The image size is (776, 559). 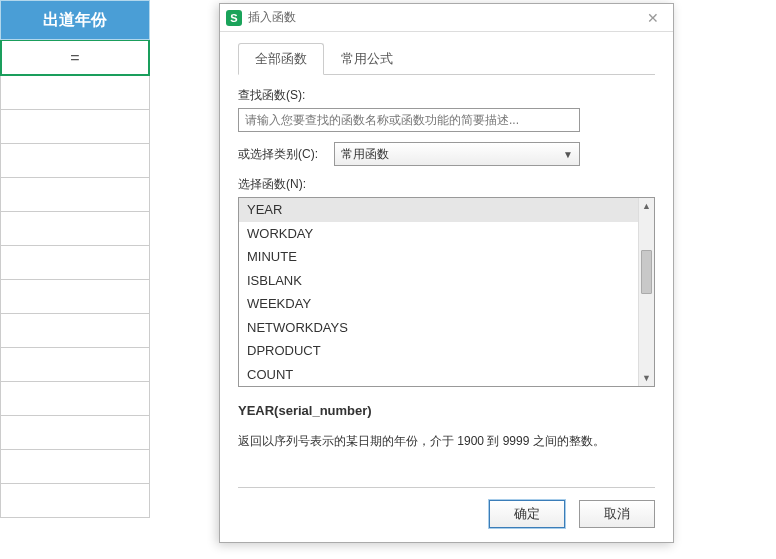 What do you see at coordinates (446, 18) in the screenshot?
I see `titlebar: 插入函数 ✕` at bounding box center [446, 18].